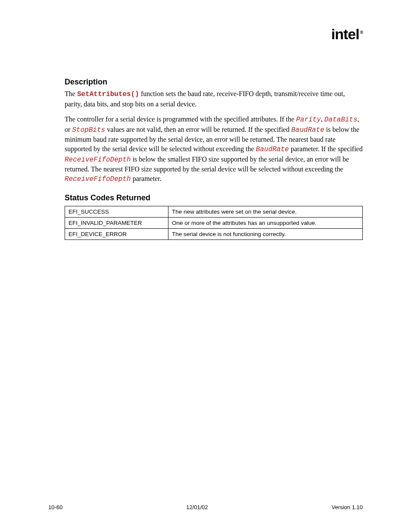  What do you see at coordinates (265, 212) in the screenshot?
I see `status-desc-cell: The new attributes were set on the seria…` at bounding box center [265, 212].